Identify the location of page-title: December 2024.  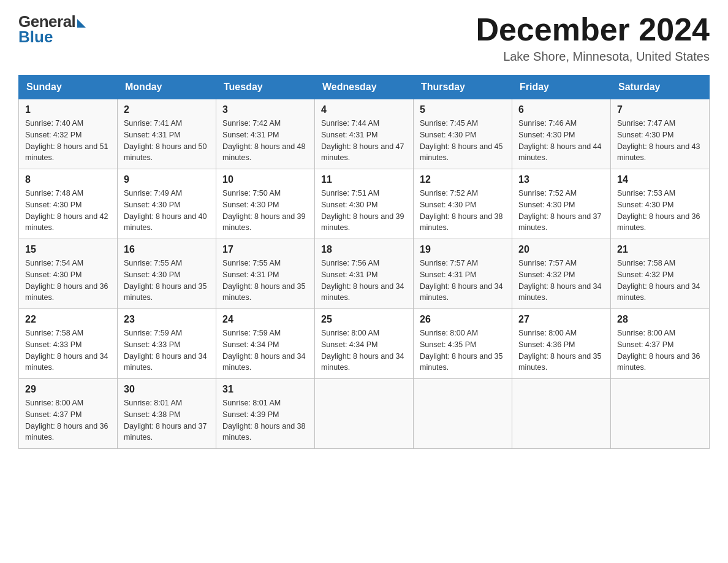
(593, 29).